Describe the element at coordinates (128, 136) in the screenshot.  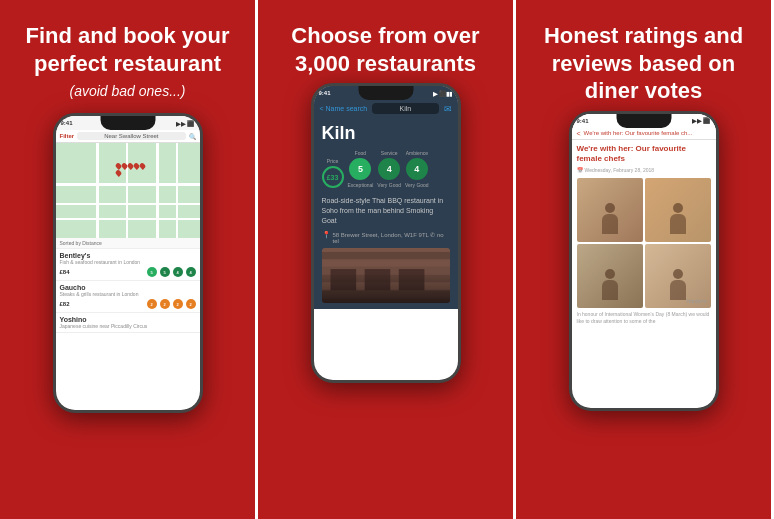
I see `toolbar-1: Filter Near Swallow Street 🔍` at that location.